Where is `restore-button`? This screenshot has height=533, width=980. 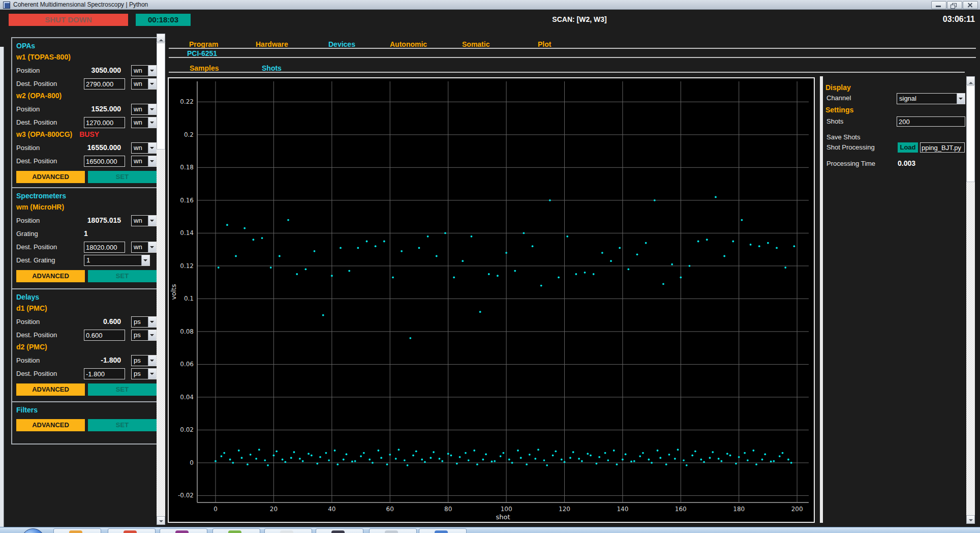
restore-button is located at coordinates (955, 5).